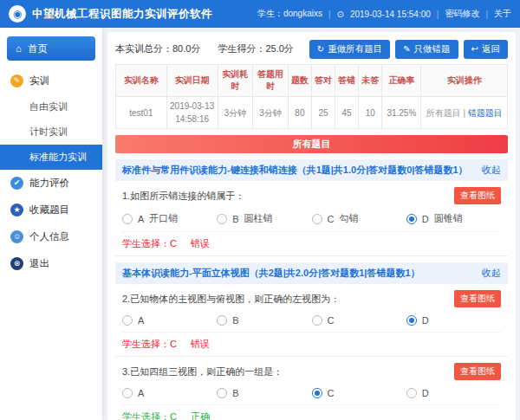 This screenshot has height=420, width=520. Describe the element at coordinates (51, 263) in the screenshot. I see `sidebar-item-logout: ⊗ 退出` at that location.